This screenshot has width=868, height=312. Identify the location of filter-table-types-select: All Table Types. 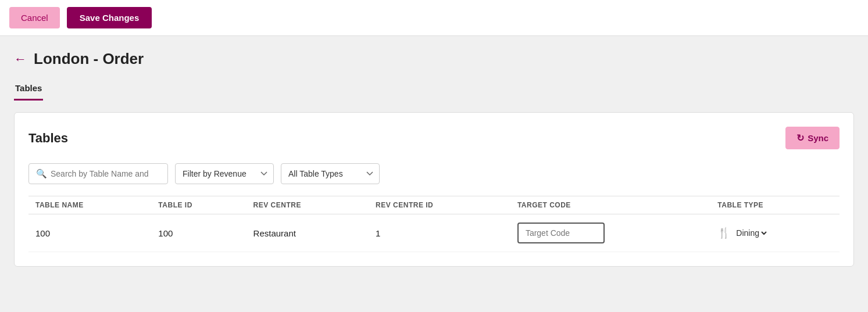
(330, 174).